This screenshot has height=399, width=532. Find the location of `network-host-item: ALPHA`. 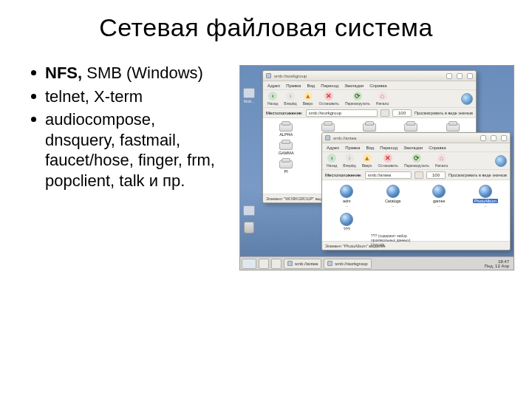

network-host-item: ALPHA is located at coordinates (286, 129).